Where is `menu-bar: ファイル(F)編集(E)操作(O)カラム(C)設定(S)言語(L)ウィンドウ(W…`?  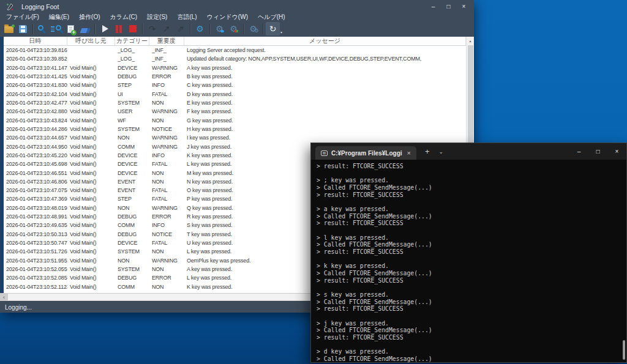 menu-bar: ファイル(F)編集(E)操作(O)カラム(C)設定(S)言語(L)ウィンドウ(W… is located at coordinates (237, 17).